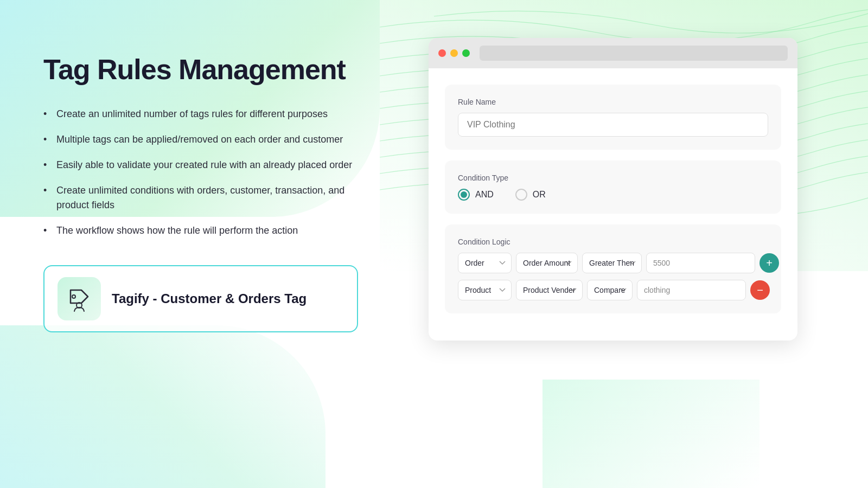 This screenshot has height=488, width=868. I want to click on browser-url-bar, so click(634, 53).